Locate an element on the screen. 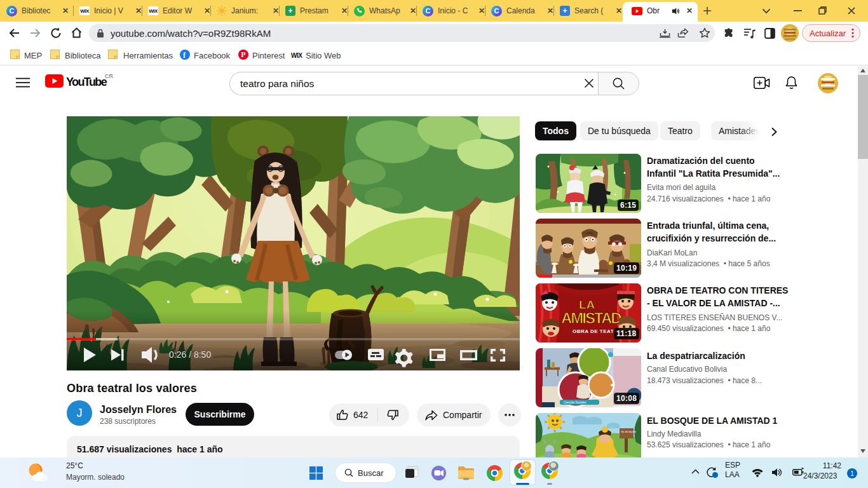 Image resolution: width=868 pixels, height=488 pixels. svg-text: EL BOSQUE is located at coordinates (629, 432).